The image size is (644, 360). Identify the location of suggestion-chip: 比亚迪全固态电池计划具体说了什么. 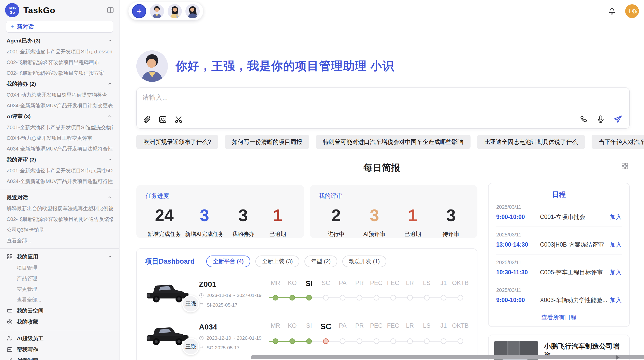
(531, 142).